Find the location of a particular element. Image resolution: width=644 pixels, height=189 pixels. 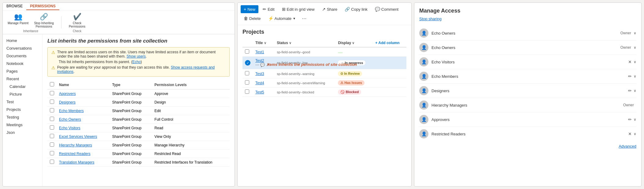

stop-inheriting-button: 🔗 Stop InheritingPermissions is located at coordinates (44, 21).